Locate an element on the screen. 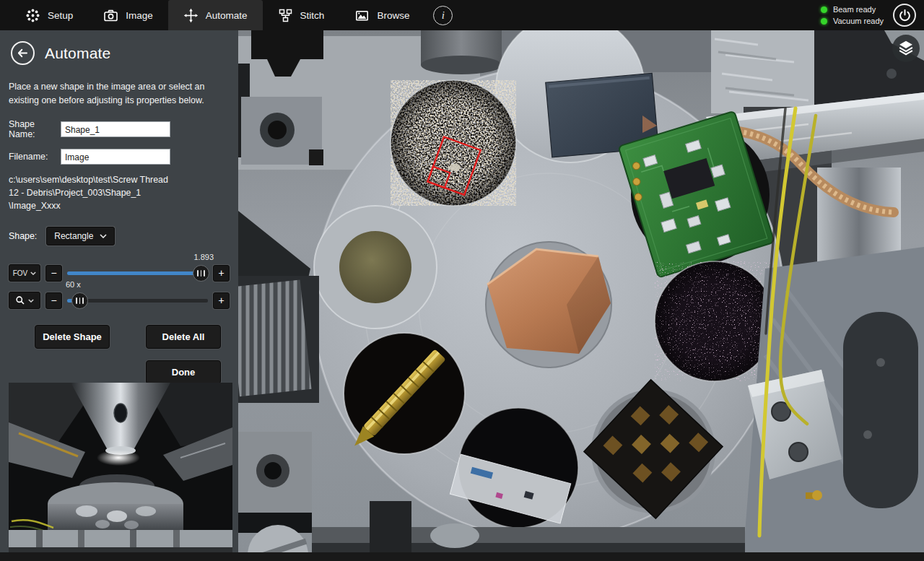 The image size is (924, 561). magnifier-icon is located at coordinates (20, 300).